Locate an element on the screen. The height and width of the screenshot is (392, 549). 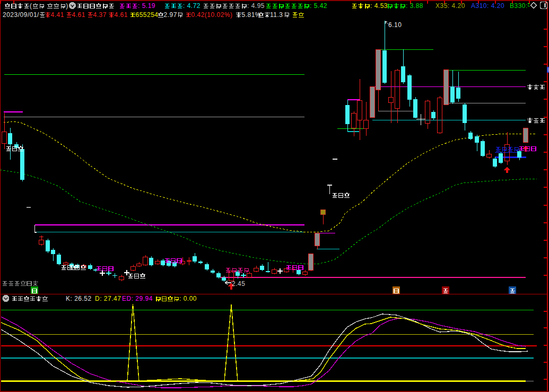
svg-text: D: 27.47 is located at coordinates (108, 299).